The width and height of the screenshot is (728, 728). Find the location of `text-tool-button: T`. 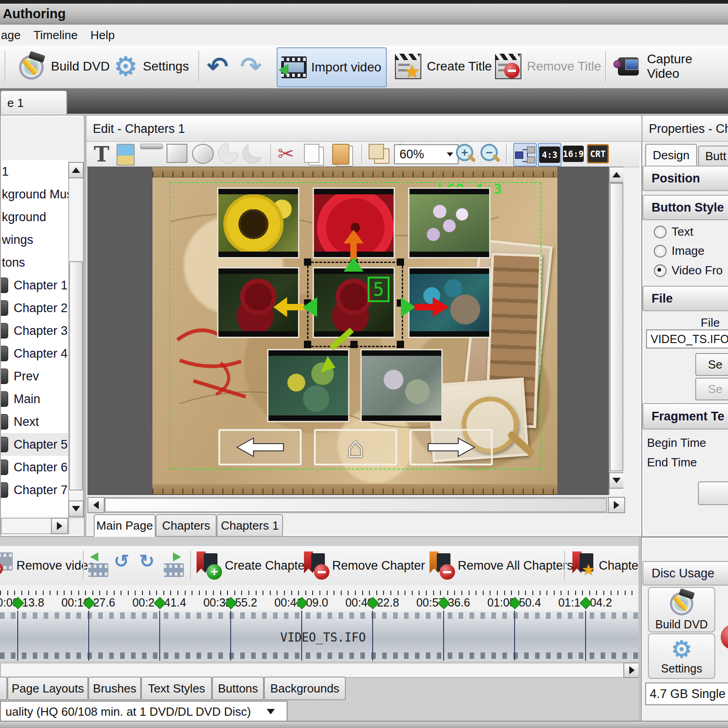

text-tool-button: T is located at coordinates (101, 154).